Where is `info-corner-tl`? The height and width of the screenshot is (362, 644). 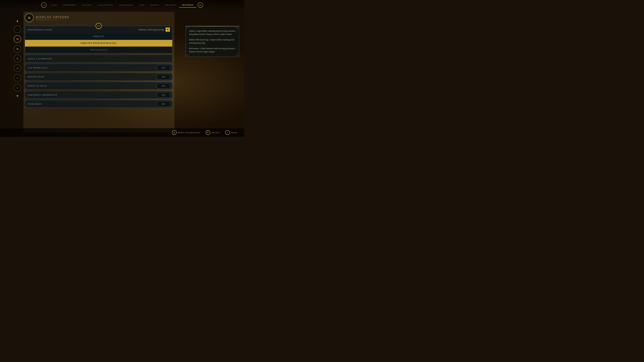
info-corner-tl is located at coordinates (188, 28).